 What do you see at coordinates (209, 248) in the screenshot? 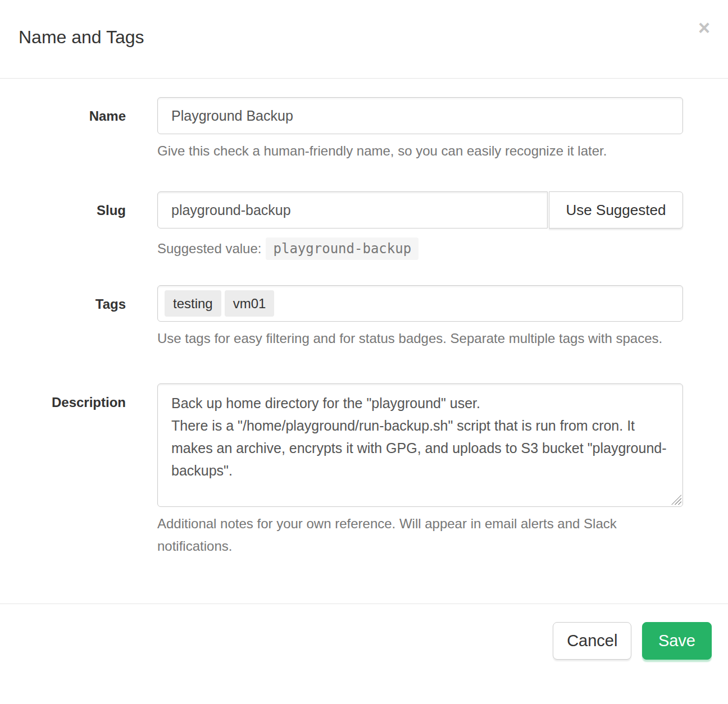
I see `suggested-value-prefix: Suggested value:` at bounding box center [209, 248].